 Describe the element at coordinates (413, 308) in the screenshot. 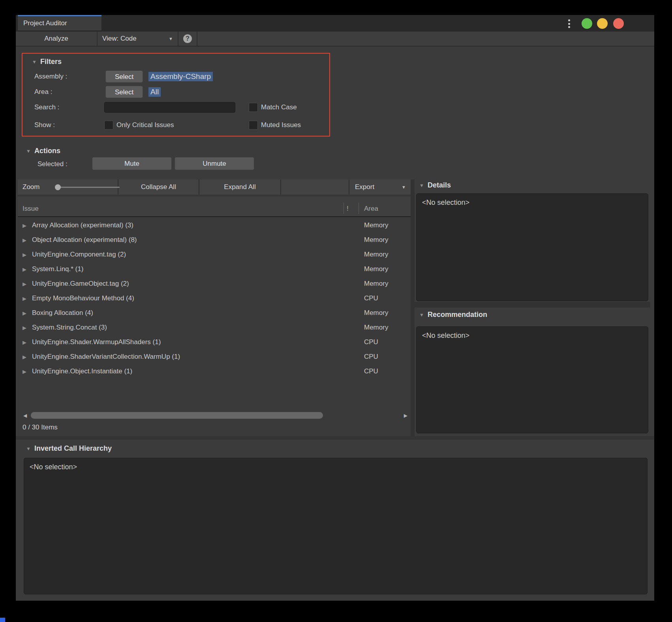

I see `panel-divider` at that location.